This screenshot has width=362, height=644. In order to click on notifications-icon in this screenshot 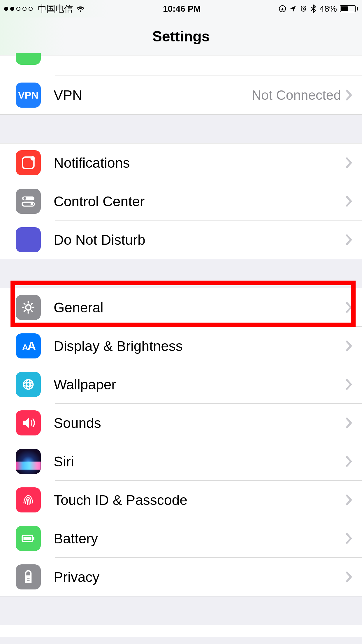, I will do `click(28, 163)`.